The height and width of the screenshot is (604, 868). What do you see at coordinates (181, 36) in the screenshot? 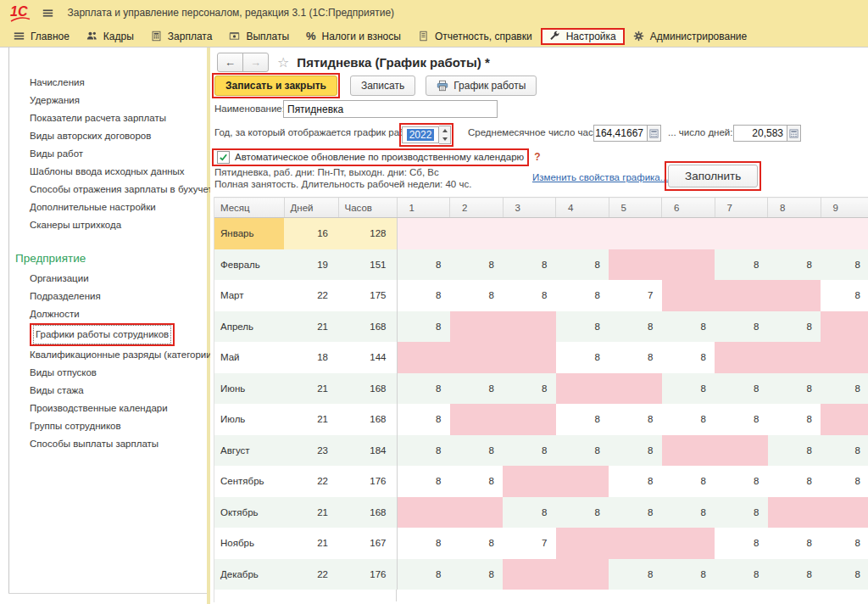
I see `menu-item-calculator: Зарплата` at bounding box center [181, 36].